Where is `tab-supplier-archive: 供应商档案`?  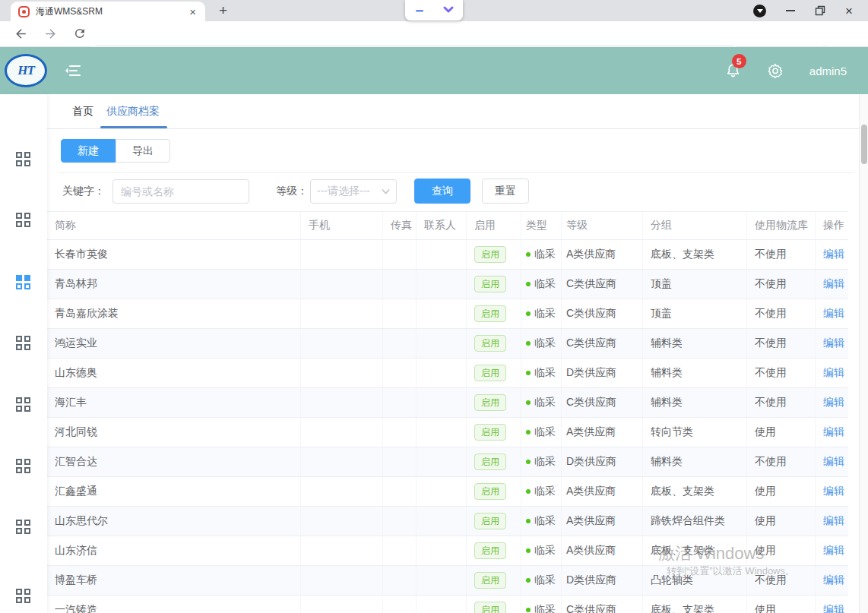
tab-supplier-archive: 供应商档案 is located at coordinates (133, 111).